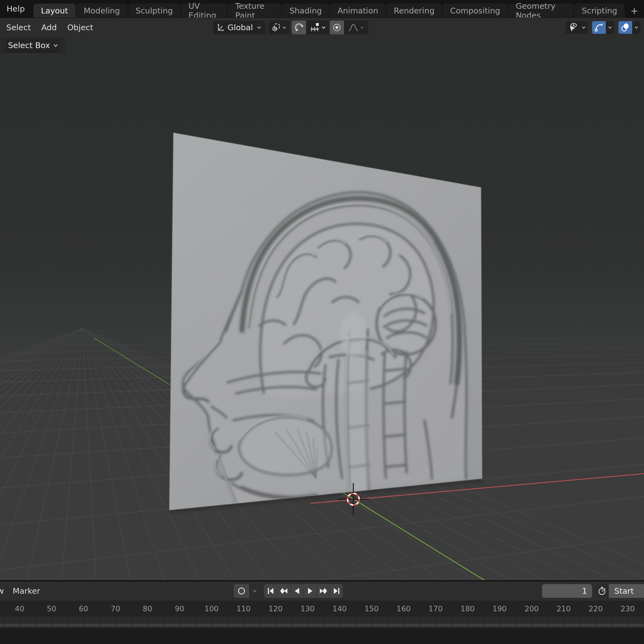 The image size is (644, 644). What do you see at coordinates (635, 11) in the screenshot?
I see `add-workspace-button: +` at bounding box center [635, 11].